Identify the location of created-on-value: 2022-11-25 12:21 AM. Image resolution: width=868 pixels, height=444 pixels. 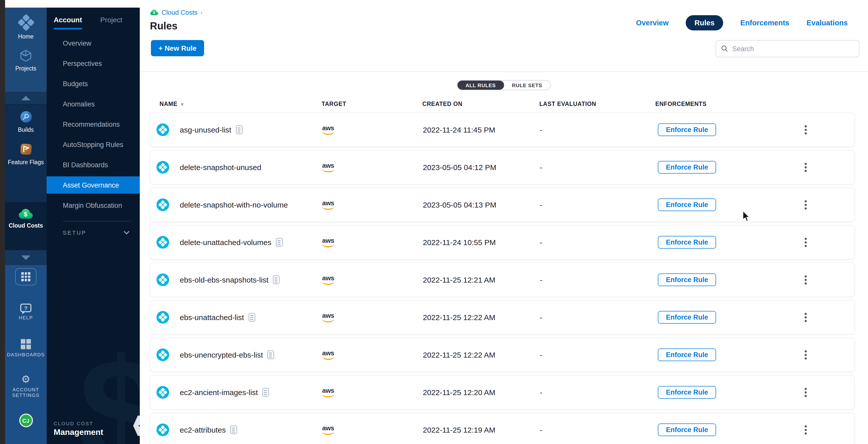
(459, 280).